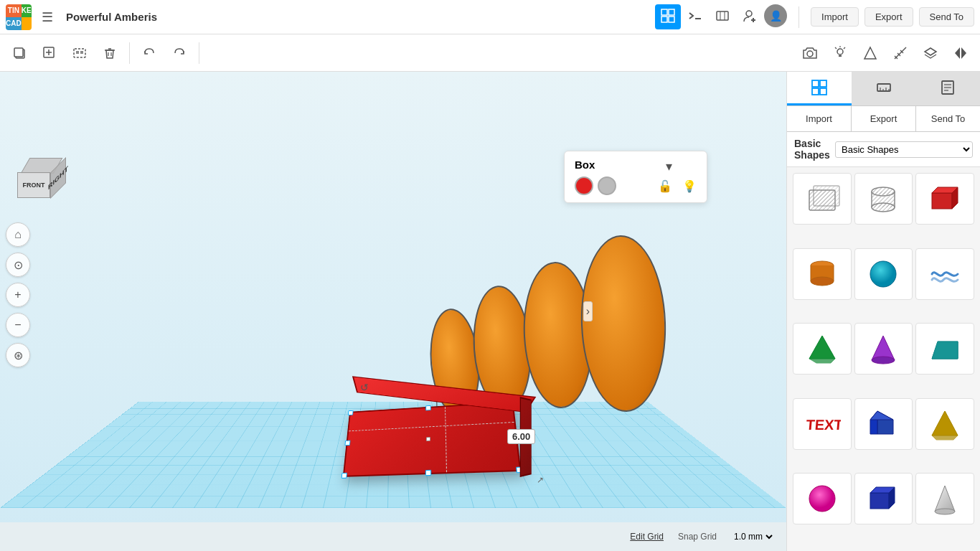  What do you see at coordinates (636, 176) in the screenshot?
I see `box-panel: ▾ Box 🔓 💡` at bounding box center [636, 176].